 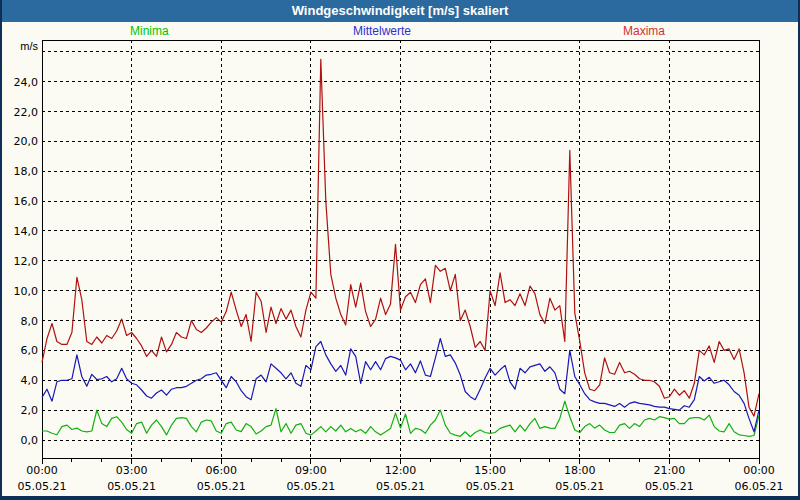 I want to click on svg-text: 24,0, so click(x=26, y=82).